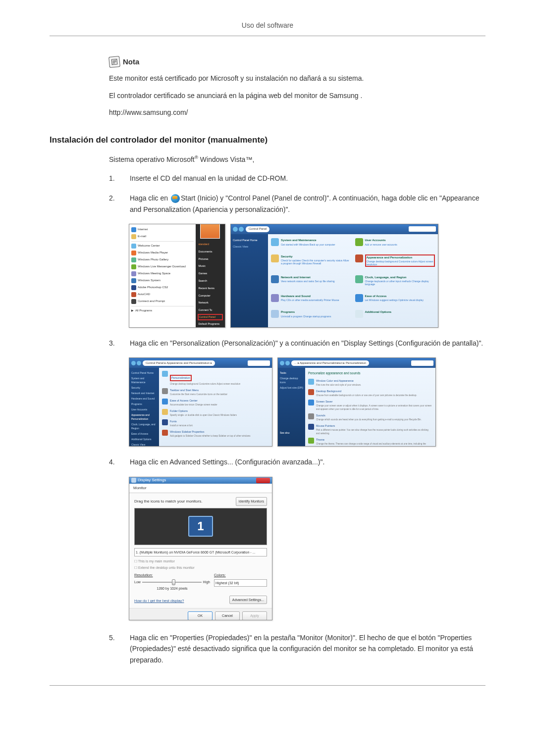 The image size is (535, 756). I want to click on check-main-monitor: ☐ This is my main monitor, so click(201, 561).